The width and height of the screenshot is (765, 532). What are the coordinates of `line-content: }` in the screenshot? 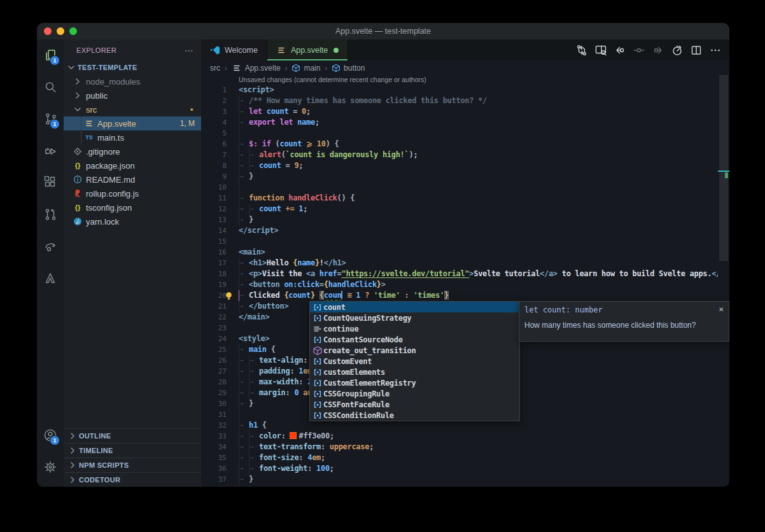 It's located at (246, 177).